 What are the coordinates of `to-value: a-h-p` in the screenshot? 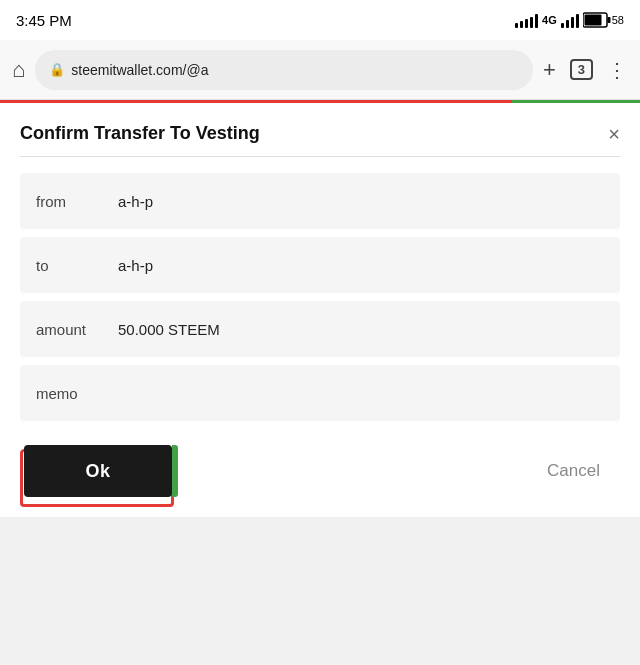 It's located at (365, 266).